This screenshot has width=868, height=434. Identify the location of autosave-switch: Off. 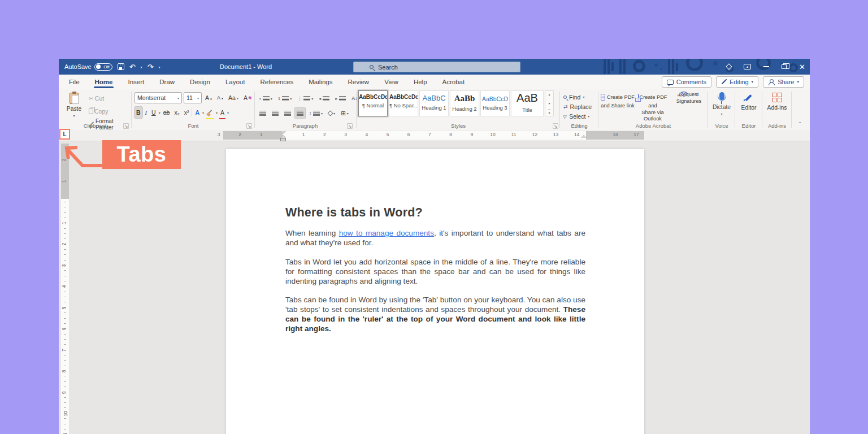
(103, 67).